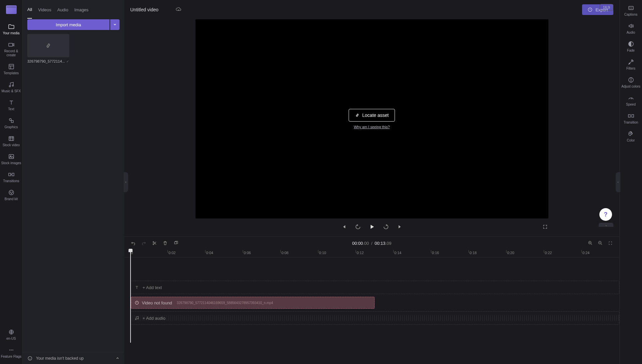 The height and width of the screenshot is (364, 642). I want to click on audio-track-label: + Add audio, so click(154, 318).